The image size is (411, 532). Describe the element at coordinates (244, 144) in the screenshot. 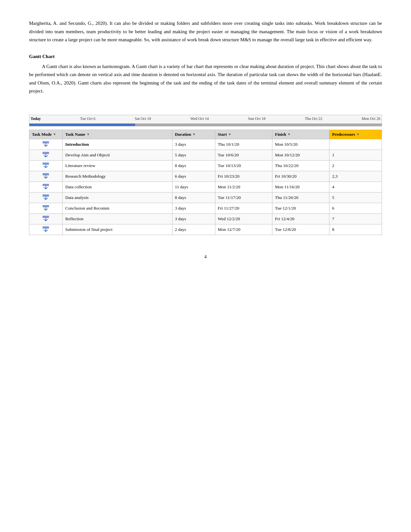

I see `cell-start: Thu 10/1/20` at that location.